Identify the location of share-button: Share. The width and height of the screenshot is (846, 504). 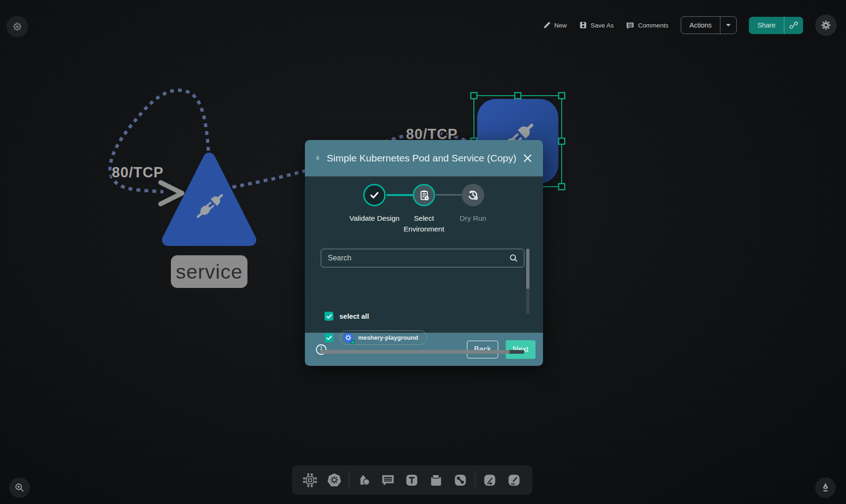
(767, 25).